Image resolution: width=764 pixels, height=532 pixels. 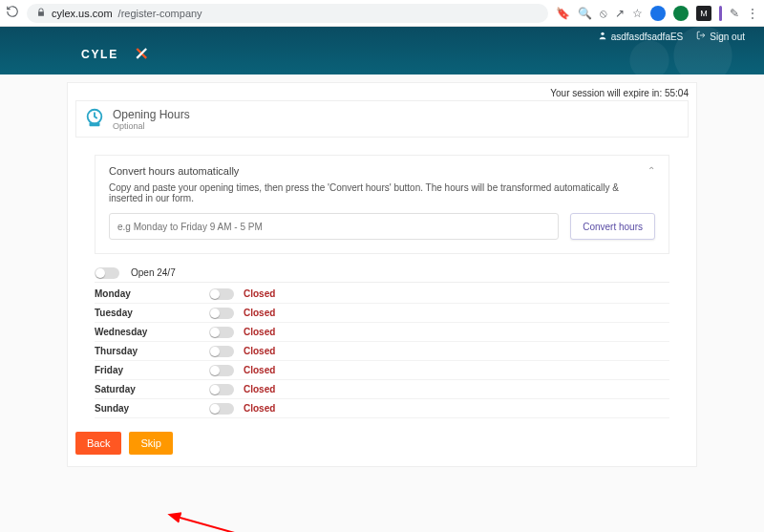 I want to click on browser-extensions: 🔖 🔍 ⦸ ↗ ☆ M ✎ ⋮, so click(x=657, y=13).